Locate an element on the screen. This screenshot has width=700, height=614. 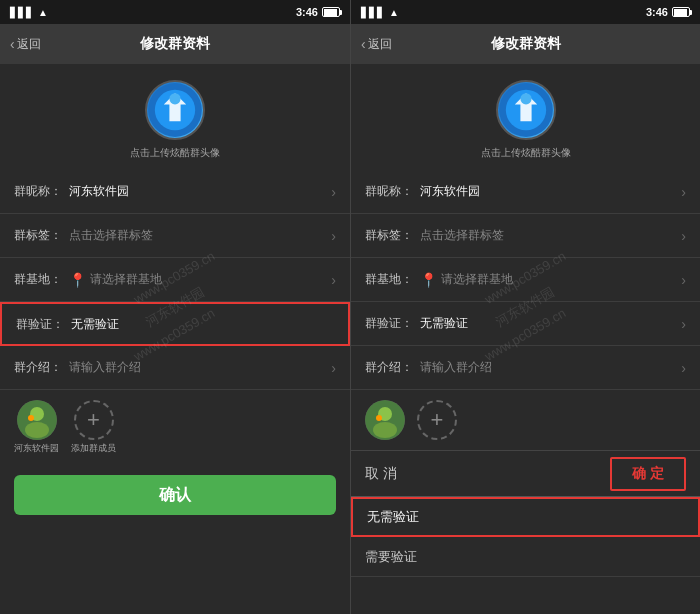
field-verify-right: 群验证： 无需验证 › is located at coordinates (526, 324).